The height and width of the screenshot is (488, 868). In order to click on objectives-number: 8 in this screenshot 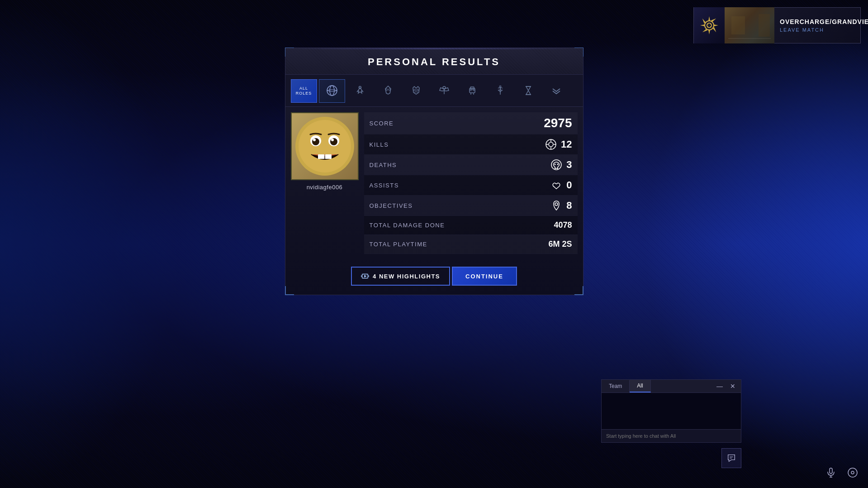, I will do `click(569, 206)`.